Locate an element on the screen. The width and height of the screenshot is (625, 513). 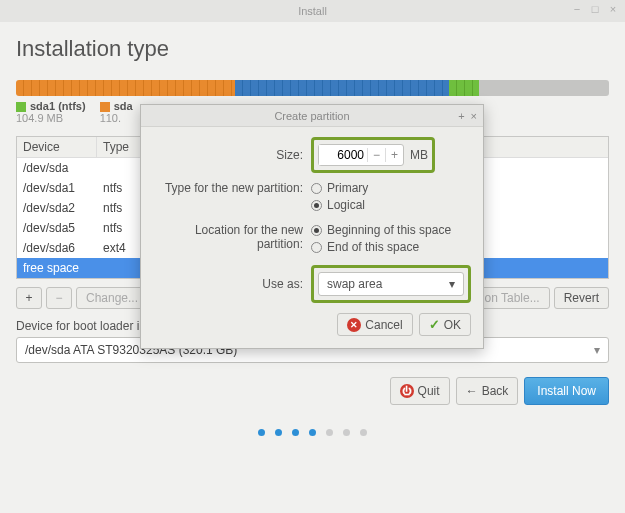
remove-partition-button: − is located at coordinates (59, 298).